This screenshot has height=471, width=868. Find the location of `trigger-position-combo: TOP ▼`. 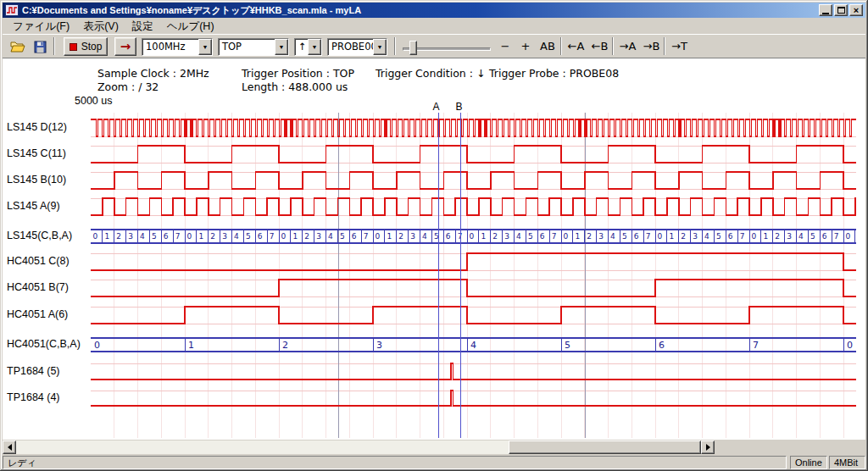

trigger-position-combo: TOP ▼ is located at coordinates (253, 47).